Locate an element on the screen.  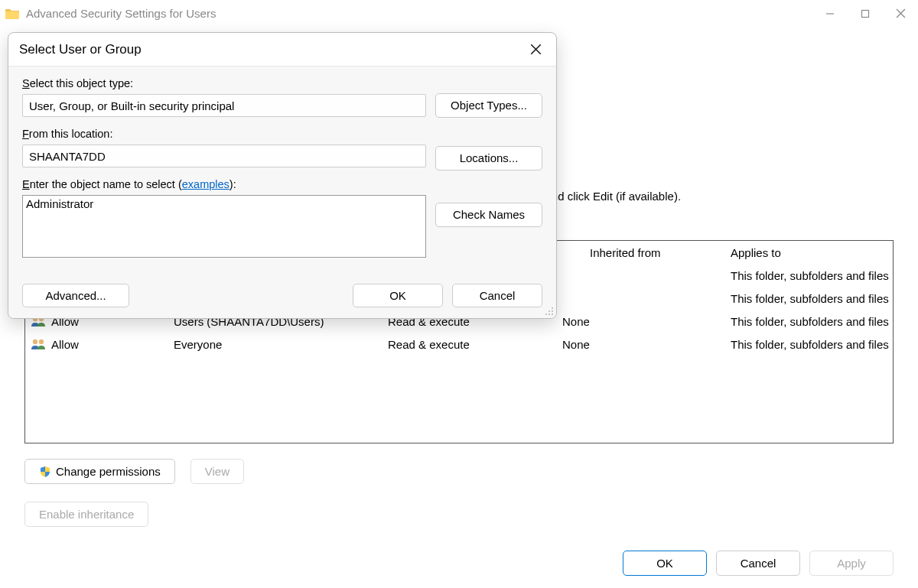
view-button: View is located at coordinates (217, 471).